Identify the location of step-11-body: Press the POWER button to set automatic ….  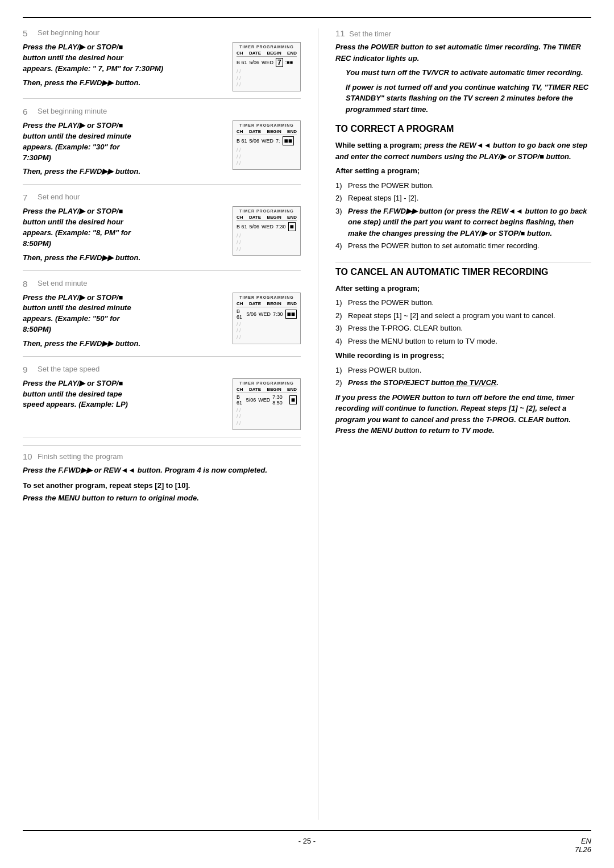
(463, 78).